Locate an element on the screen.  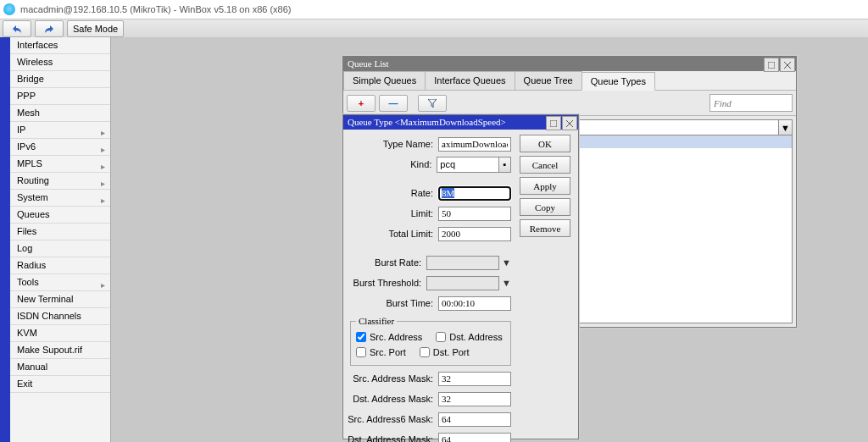
queue-type-titlebar: Queue Type <MaximumDownloadSpeed> is located at coordinates (461, 122).